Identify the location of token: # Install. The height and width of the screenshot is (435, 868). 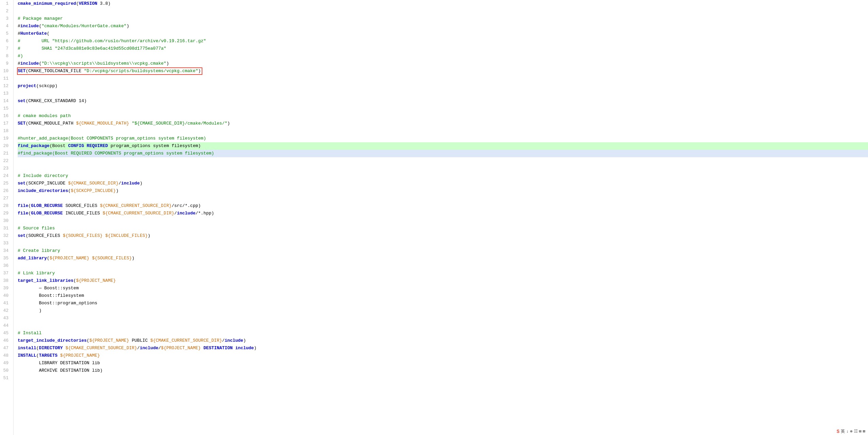
(30, 333).